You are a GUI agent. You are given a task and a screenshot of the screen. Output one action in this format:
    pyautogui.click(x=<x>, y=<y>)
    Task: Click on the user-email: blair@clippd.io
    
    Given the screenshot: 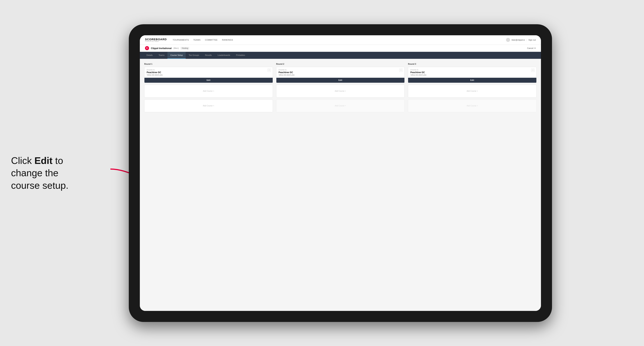 What is the action you would take?
    pyautogui.click(x=518, y=40)
    